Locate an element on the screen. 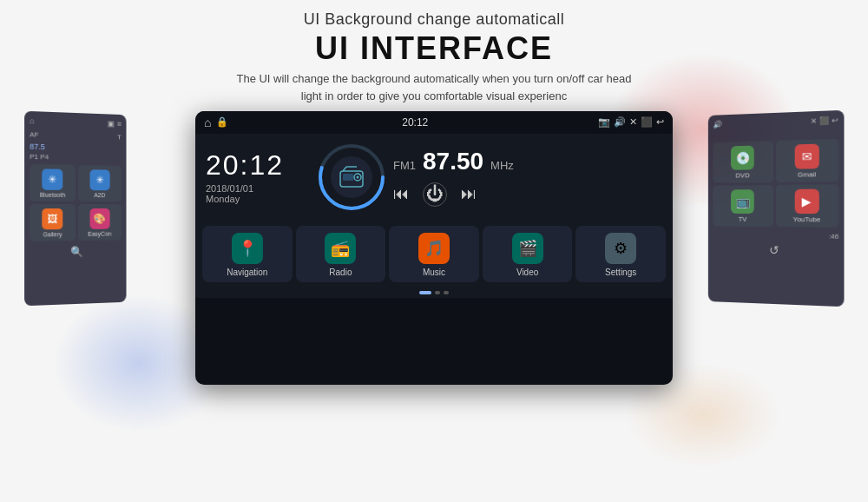  app-radio: 📻 Radio is located at coordinates (341, 254).